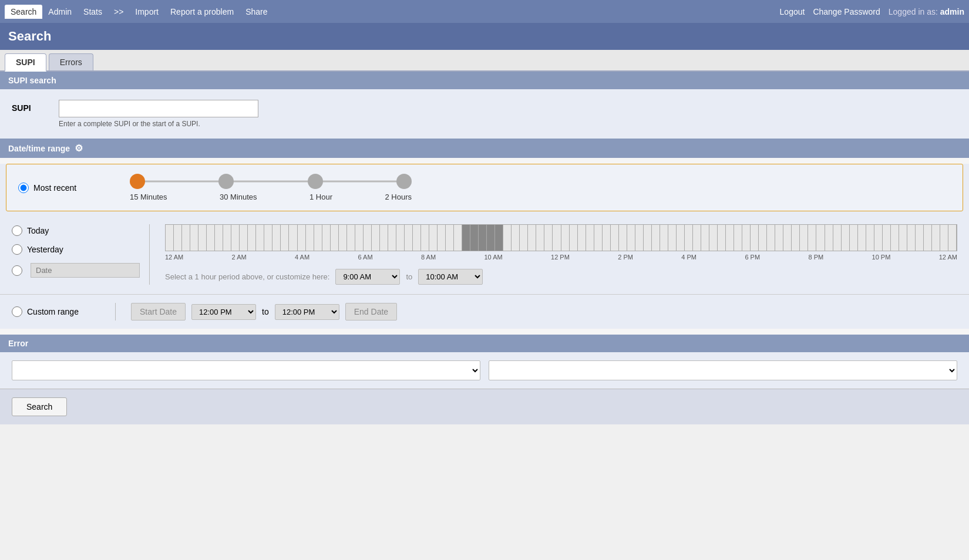  I want to click on tab-supi: SUPI, so click(26, 62).